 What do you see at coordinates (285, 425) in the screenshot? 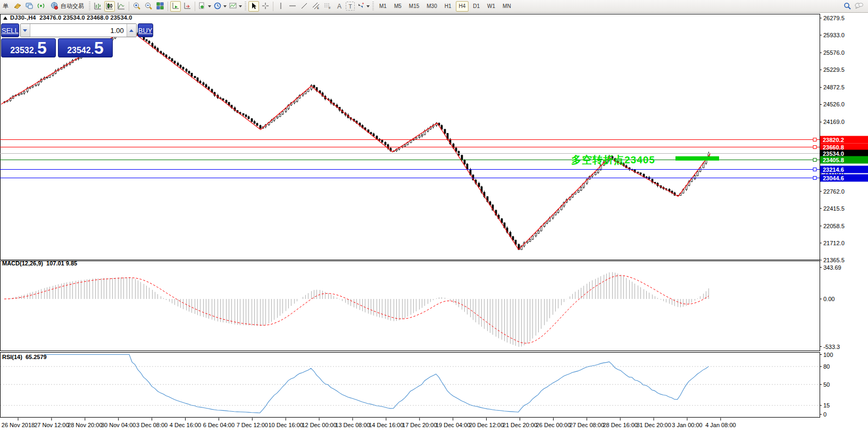
I see `time-axis-label: 10 Dec 16:00` at bounding box center [285, 425].